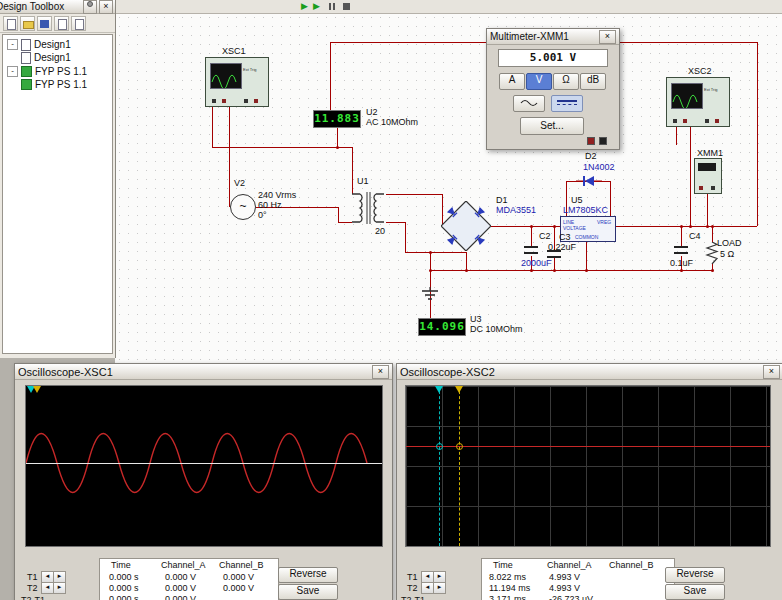 This screenshot has width=782, height=600. I want to click on d2-ref-label: D2, so click(591, 156).